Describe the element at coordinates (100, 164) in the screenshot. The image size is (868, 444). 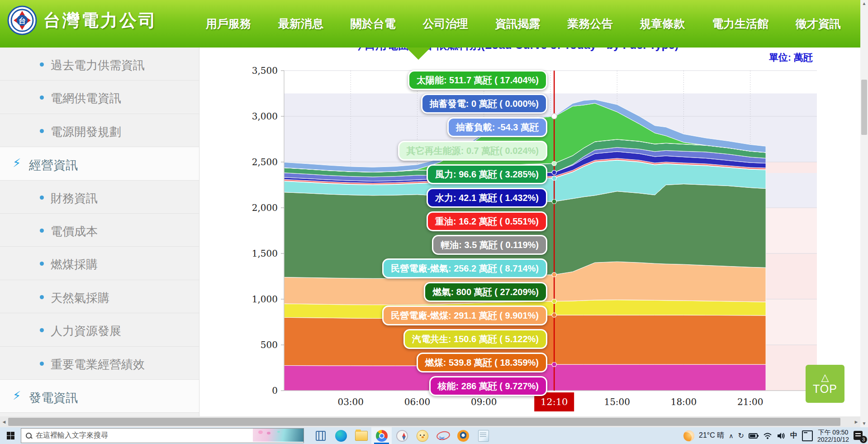
I see `sidebar-section-4: ⚡經營資訊` at that location.